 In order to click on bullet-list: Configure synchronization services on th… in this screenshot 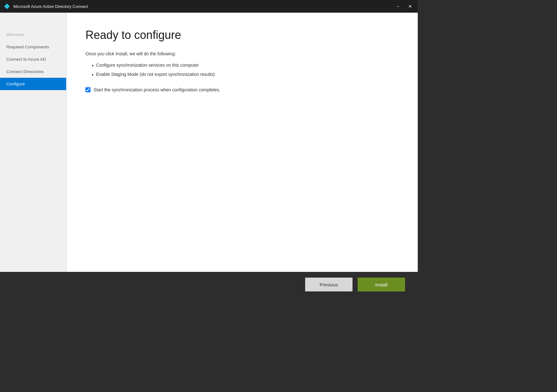, I will do `click(245, 70)`.